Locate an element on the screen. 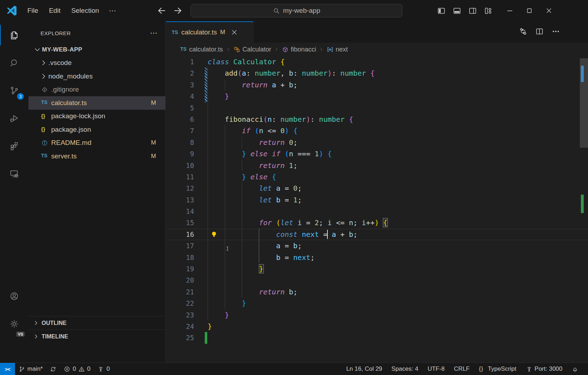 This screenshot has width=588, height=375. code-line-5: 5 is located at coordinates (377, 108).